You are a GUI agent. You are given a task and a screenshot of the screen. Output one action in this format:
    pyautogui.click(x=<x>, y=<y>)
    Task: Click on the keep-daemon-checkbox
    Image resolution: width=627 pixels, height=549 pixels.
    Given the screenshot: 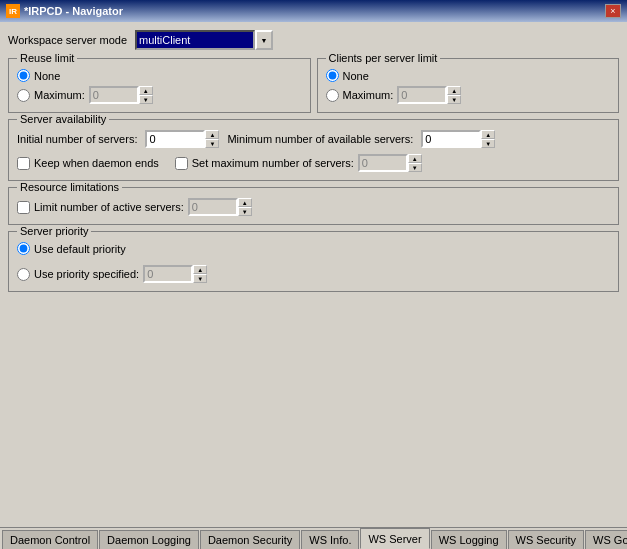 What is the action you would take?
    pyautogui.click(x=24, y=164)
    